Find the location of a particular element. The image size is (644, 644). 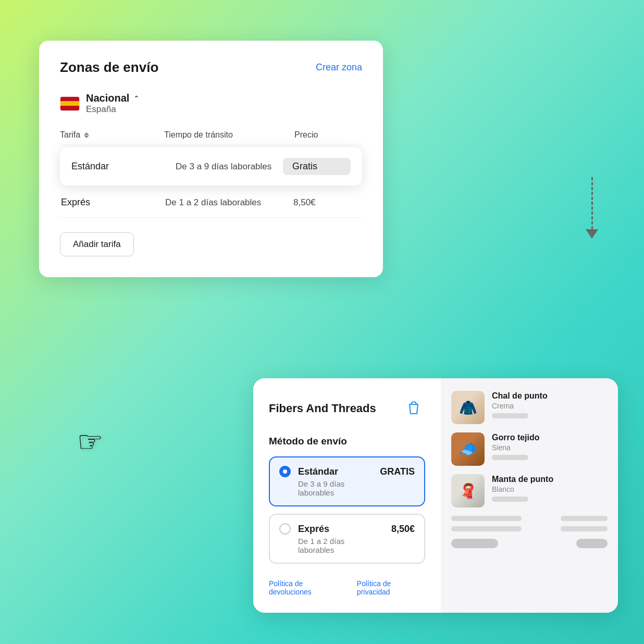

shipping-option-expres: Exprés 8,50€ De 1 a 2 díaslaborables is located at coordinates (347, 539).